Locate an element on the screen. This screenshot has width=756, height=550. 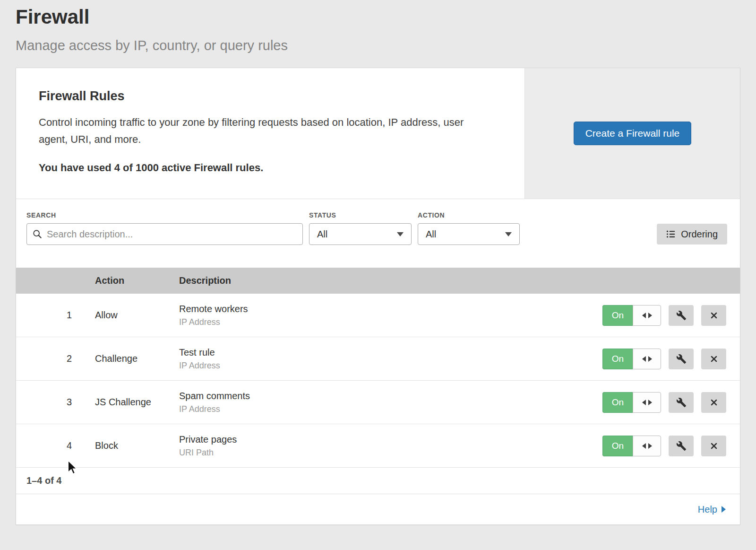
list-icon is located at coordinates (671, 234).